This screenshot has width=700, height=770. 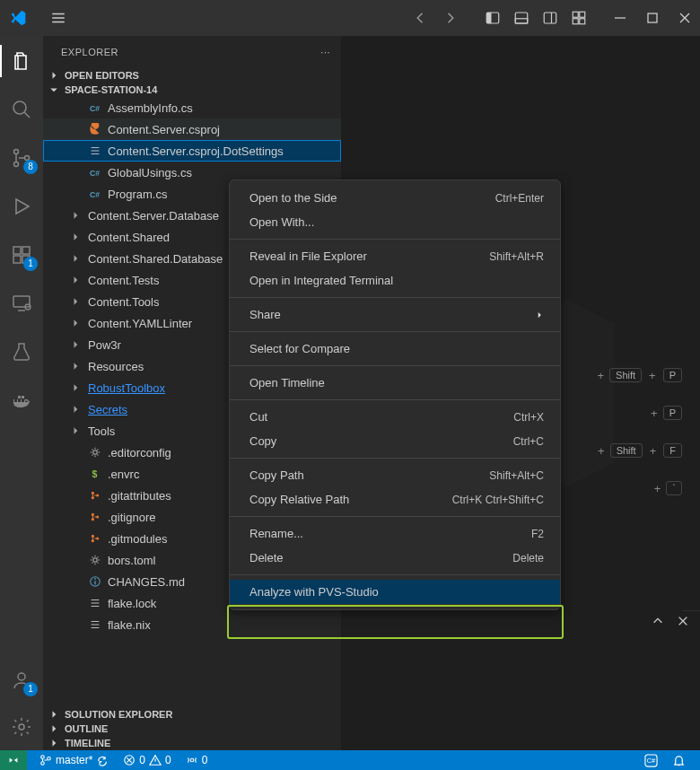 What do you see at coordinates (146, 582) in the screenshot?
I see `tree-item-label: CHANGES.md` at bounding box center [146, 582].